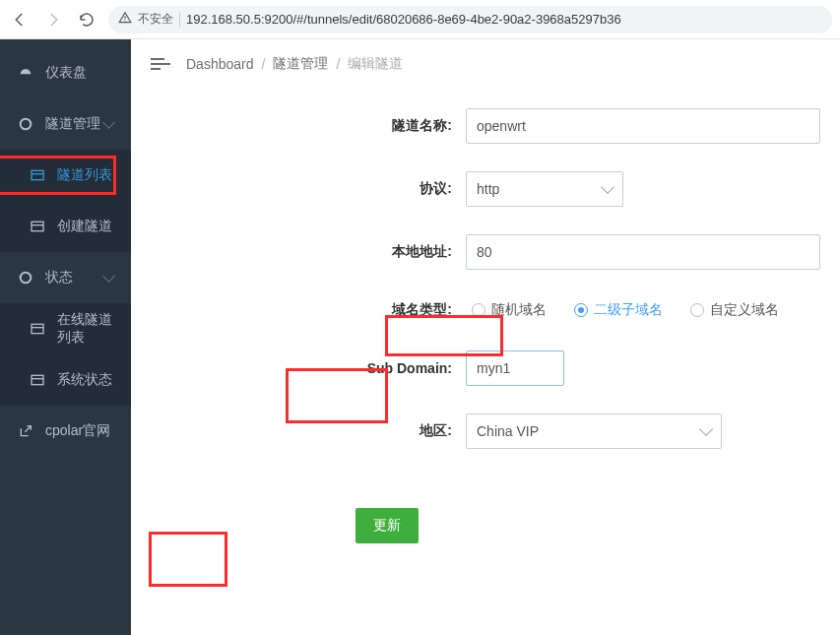 This screenshot has width=840, height=635. I want to click on sidebar-item-status: 状态, so click(65, 278).